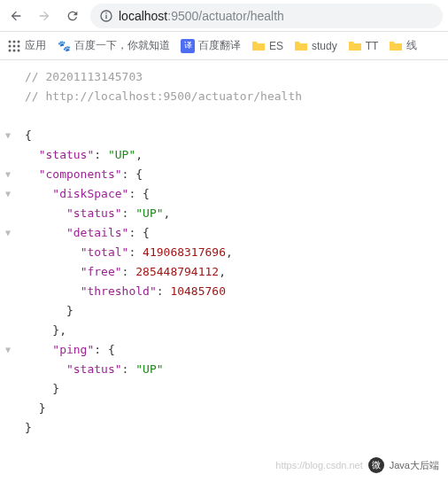  Describe the element at coordinates (16, 16) in the screenshot. I see `back-button` at that location.